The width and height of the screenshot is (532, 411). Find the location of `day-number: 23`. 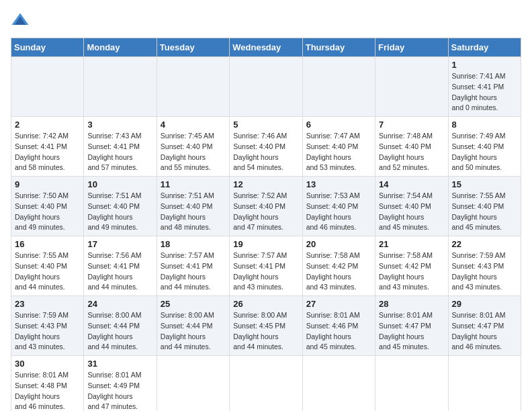

day-number: 23 is located at coordinates (47, 304).